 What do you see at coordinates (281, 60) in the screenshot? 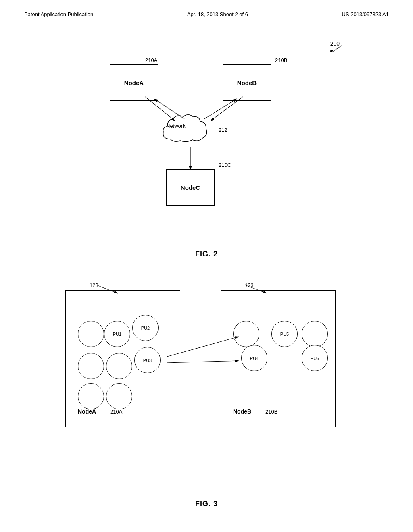
I see `nodeB-ref: 210B` at bounding box center [281, 60].